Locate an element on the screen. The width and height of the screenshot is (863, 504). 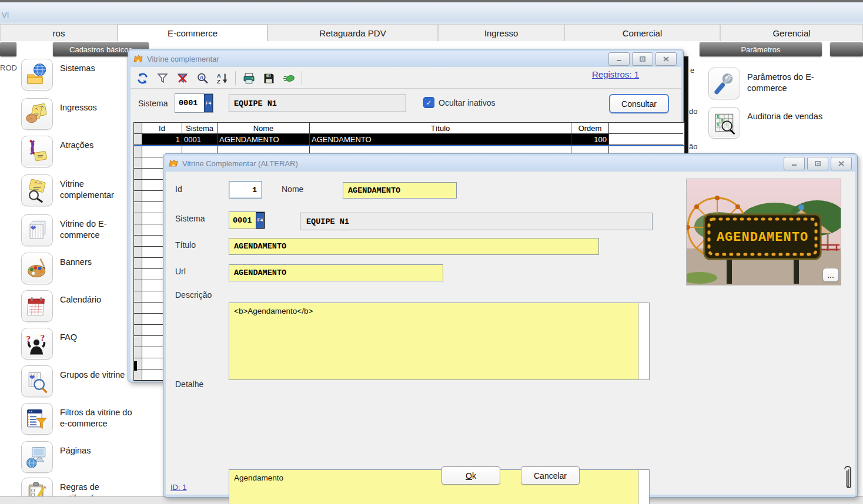
dialog1-titlebar: Vitrine complementar is located at coordinates (406, 59).